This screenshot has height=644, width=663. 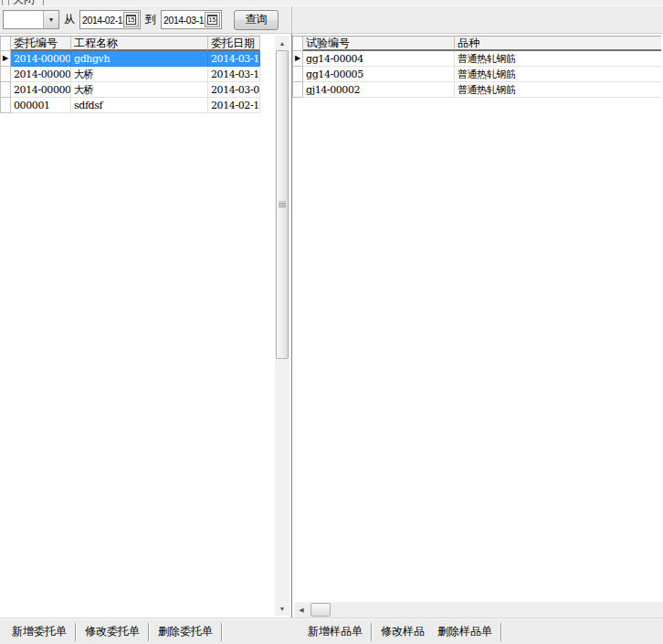 What do you see at coordinates (140, 106) in the screenshot?
I see `table-cell: sdfdsf` at bounding box center [140, 106].